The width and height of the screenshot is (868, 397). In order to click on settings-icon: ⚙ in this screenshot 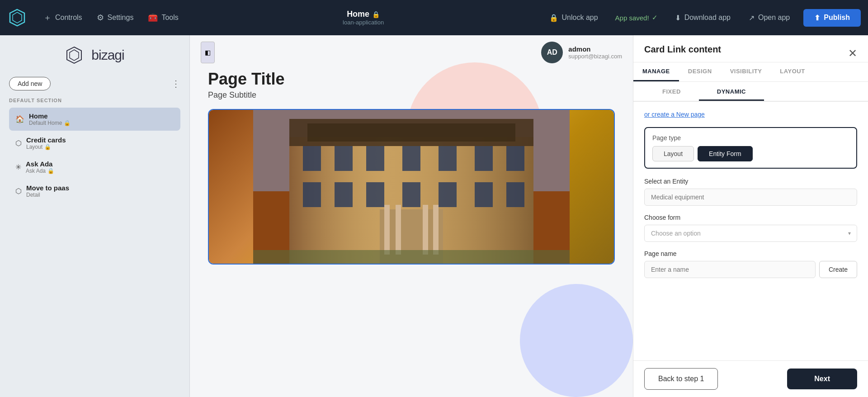, I will do `click(100, 18)`.